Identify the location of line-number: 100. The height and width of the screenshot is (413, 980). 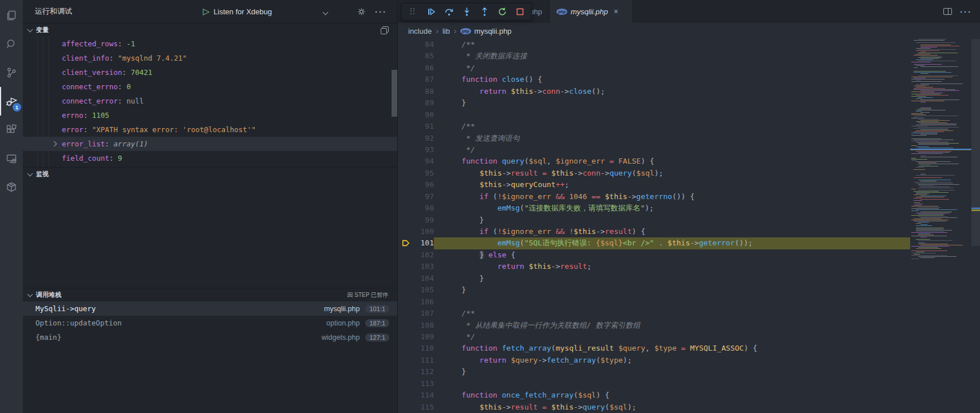
(416, 232).